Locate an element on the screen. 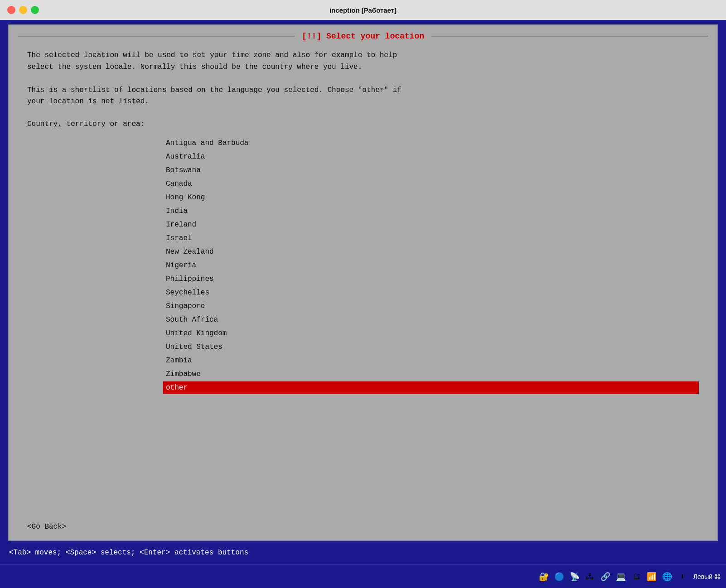 This screenshot has height=588, width=726. go-back-button: <Go Back> is located at coordinates (47, 527).